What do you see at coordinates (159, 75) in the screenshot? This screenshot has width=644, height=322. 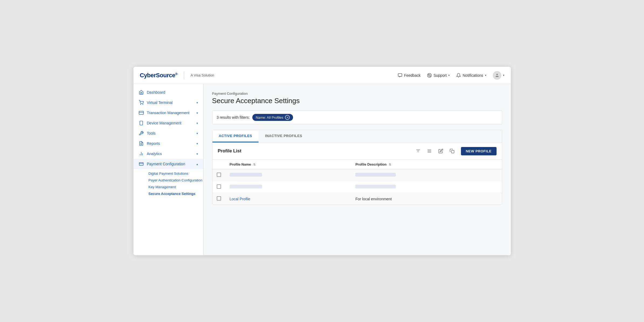 I see `logo: CyberSource®` at bounding box center [159, 75].